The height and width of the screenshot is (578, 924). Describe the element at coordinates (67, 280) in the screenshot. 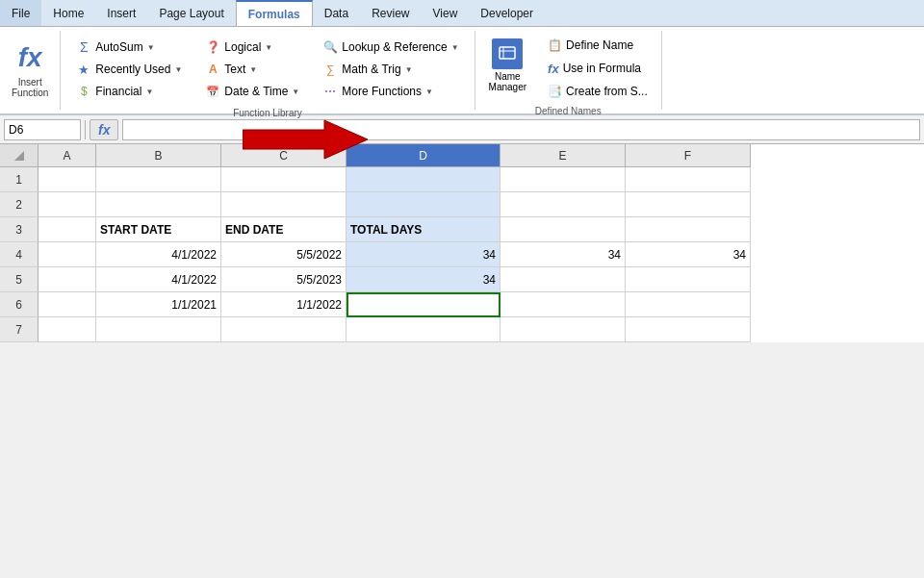

I see `cell-a5` at that location.